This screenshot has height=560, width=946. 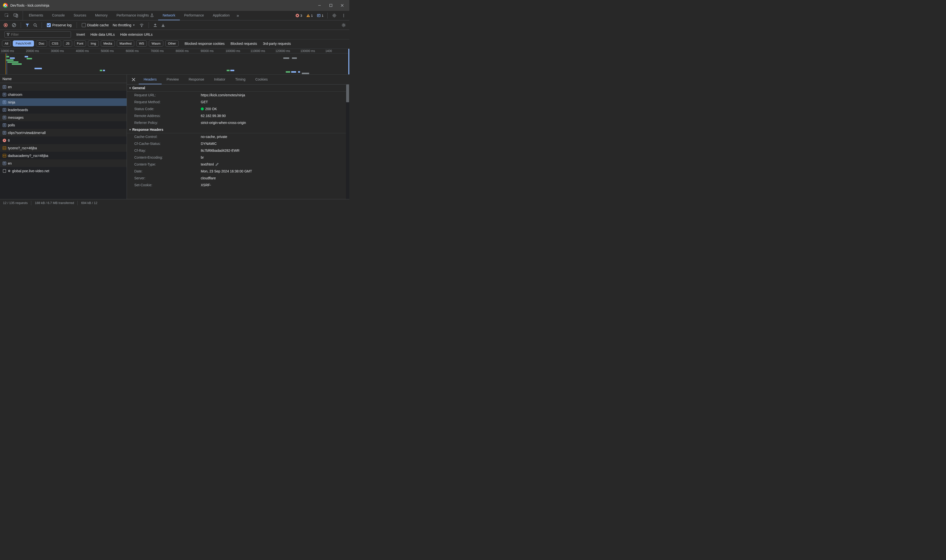 I want to click on tab-memory: Memory, so click(x=101, y=16).